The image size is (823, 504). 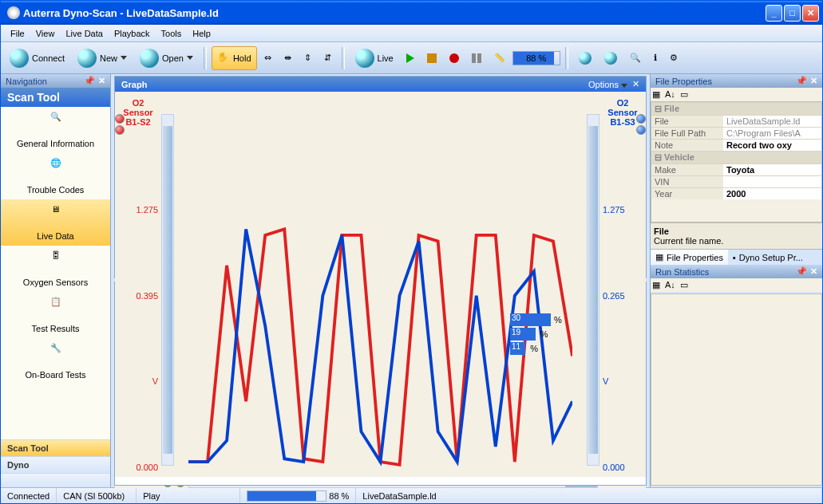 What do you see at coordinates (46, 33) in the screenshot?
I see `menu-view: View` at bounding box center [46, 33].